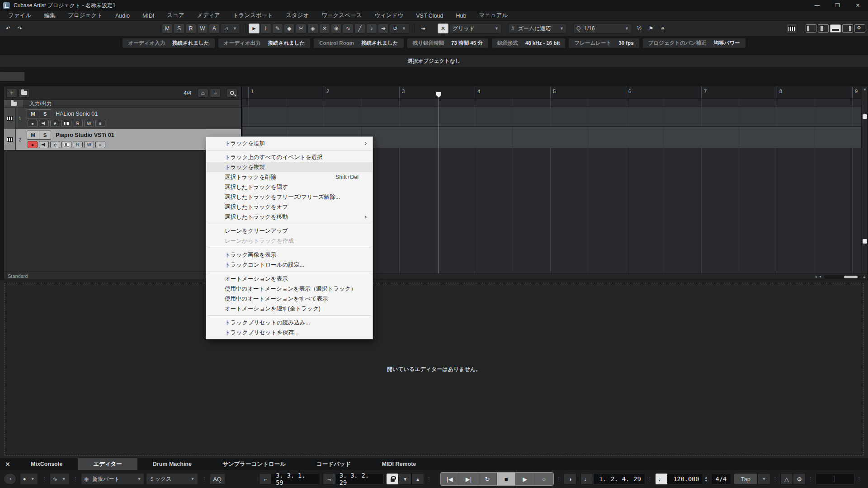 The width and height of the screenshot is (868, 488). What do you see at coordinates (348, 28) in the screenshot?
I see `comp-tool: ∿` at bounding box center [348, 28].